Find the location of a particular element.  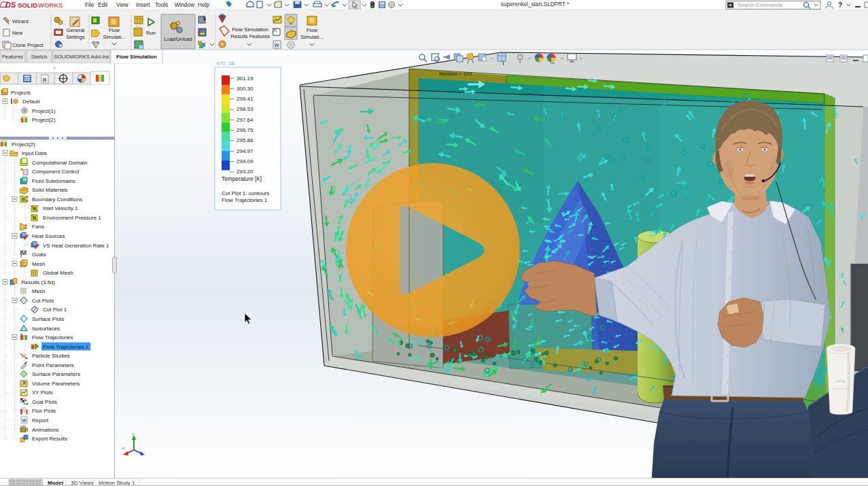

svg-text: DS is located at coordinates (11, 5).